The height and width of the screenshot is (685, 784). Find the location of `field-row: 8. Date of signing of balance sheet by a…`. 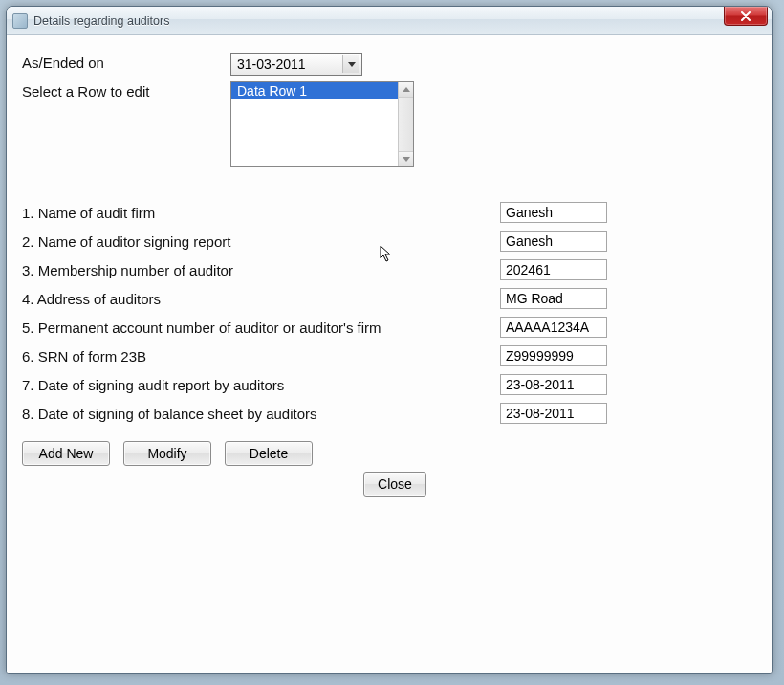

field-row: 8. Date of signing of balance sheet by a… is located at coordinates (389, 413).